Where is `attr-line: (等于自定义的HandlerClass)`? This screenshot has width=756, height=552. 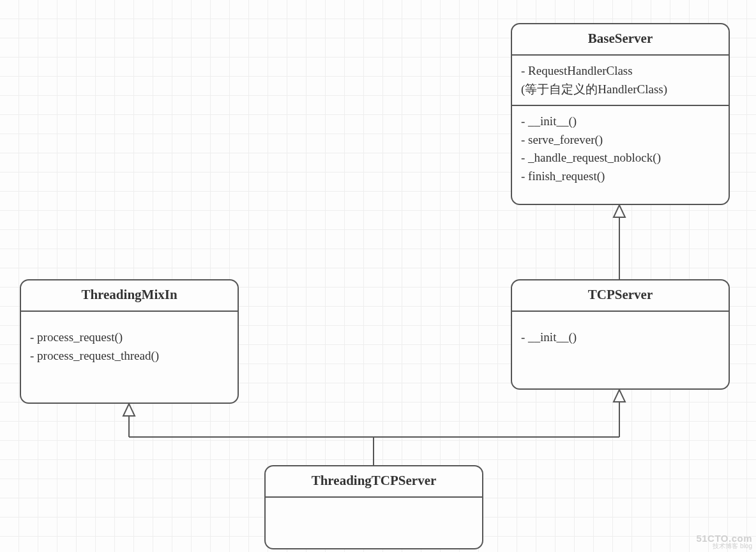
attr-line: (等于自定义的HandlerClass) is located at coordinates (621, 89).